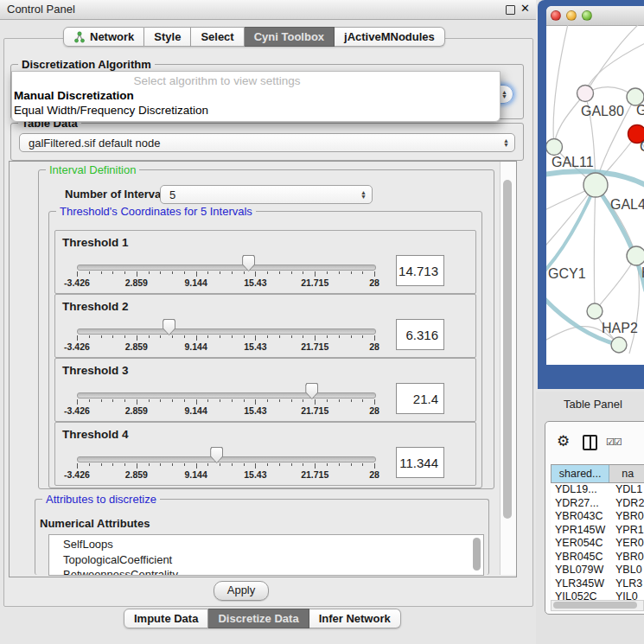 The image size is (644, 644). I want to click on close-icon: ✕, so click(526, 9).